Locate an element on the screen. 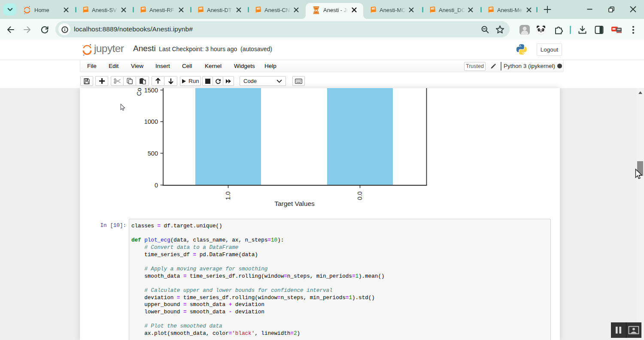 Image resolution: width=644 pixels, height=340 pixels. svg-text: 500 is located at coordinates (153, 153).